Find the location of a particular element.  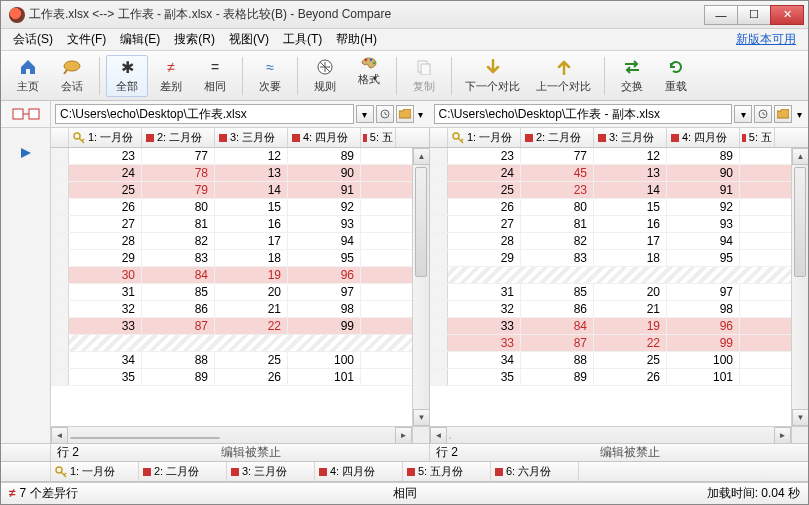

right-path-history is located at coordinates (763, 114).